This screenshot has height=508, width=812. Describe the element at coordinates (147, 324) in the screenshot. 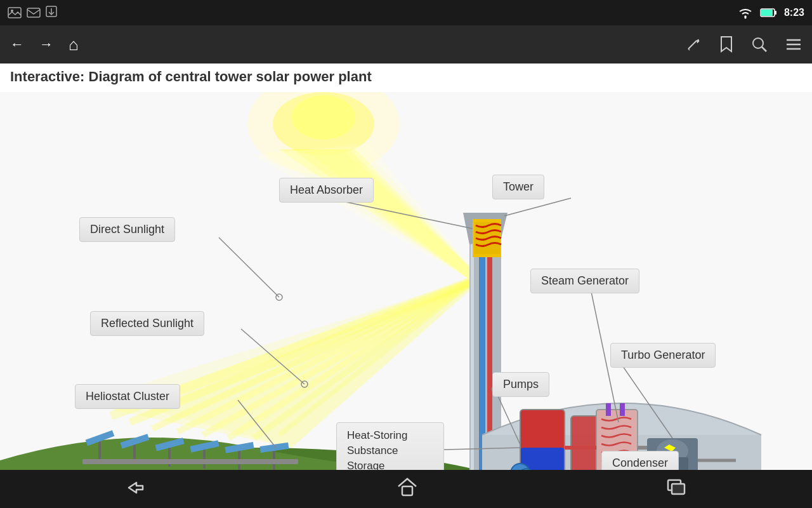

I see `reflected-sunlight-label: Reflected Sunlight` at that location.